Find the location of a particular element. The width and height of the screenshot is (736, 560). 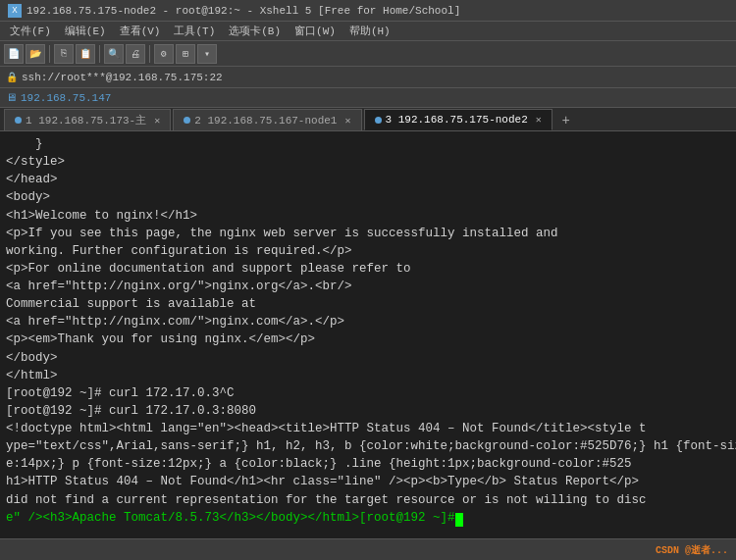

toolbar-sep2 is located at coordinates (100, 54).